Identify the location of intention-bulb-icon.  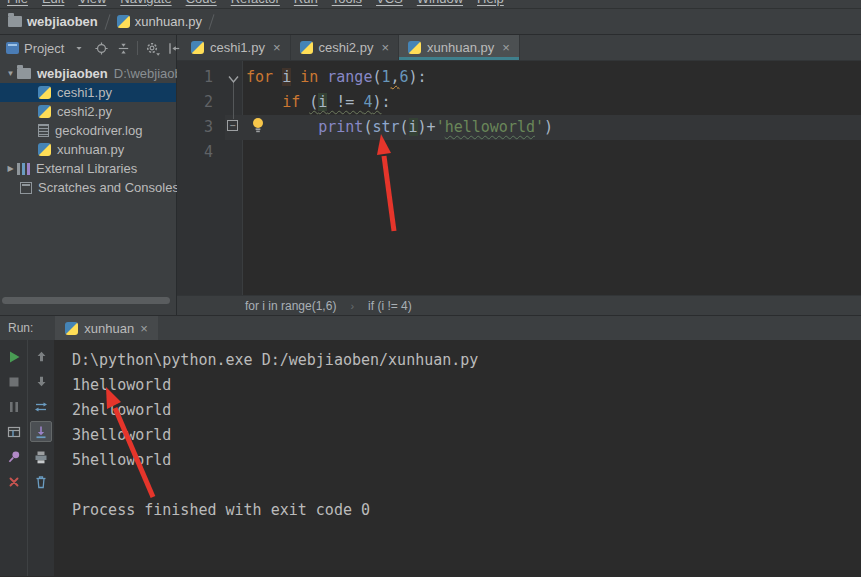
(258, 128).